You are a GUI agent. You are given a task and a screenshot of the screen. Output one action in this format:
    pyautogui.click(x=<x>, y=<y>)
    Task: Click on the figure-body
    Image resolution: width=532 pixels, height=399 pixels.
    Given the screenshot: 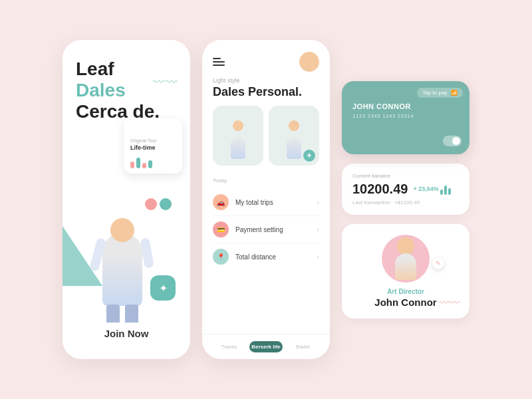 What is the action you would take?
    pyautogui.click(x=122, y=269)
    